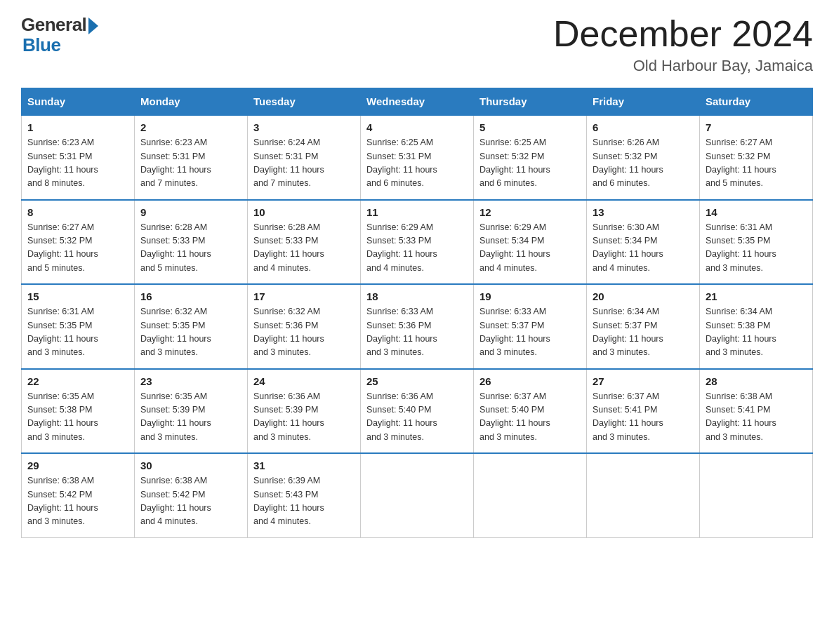  I want to click on calendar-cell: 4 Sunrise: 6:25 AM Sunset: 5:31 PM Dayli…, so click(417, 157).